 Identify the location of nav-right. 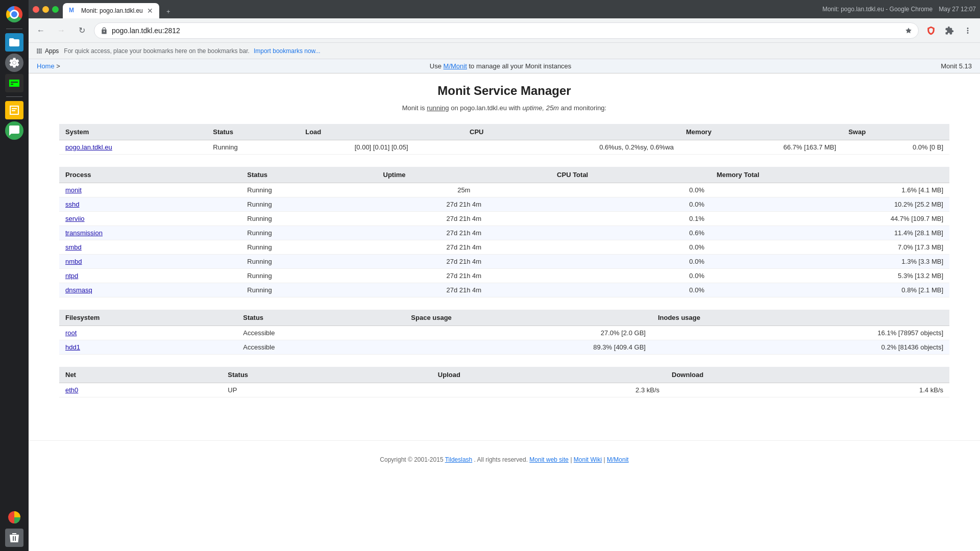
(949, 31).